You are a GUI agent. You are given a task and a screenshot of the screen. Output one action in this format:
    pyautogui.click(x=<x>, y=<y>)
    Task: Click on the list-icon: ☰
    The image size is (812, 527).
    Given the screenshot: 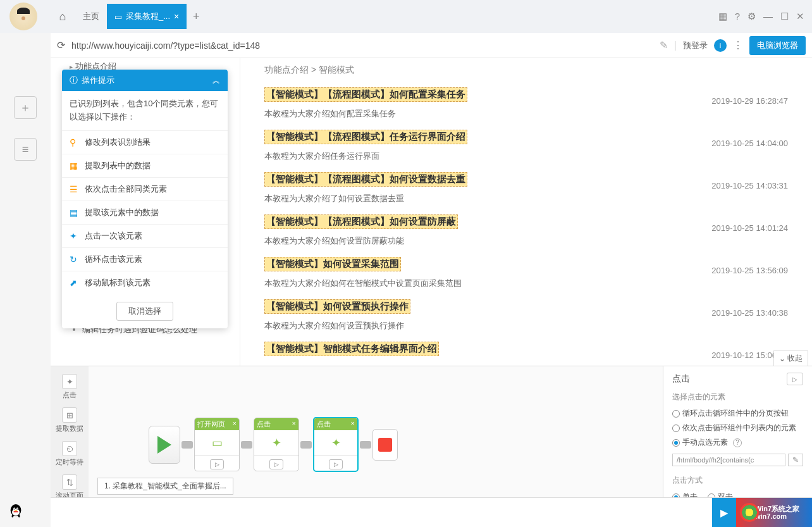 What is the action you would take?
    pyautogui.click(x=75, y=189)
    